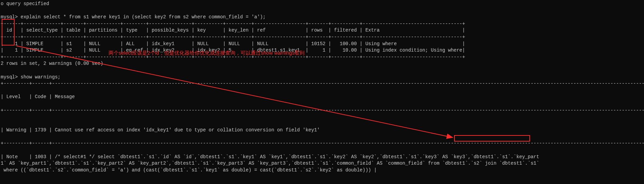 The image size is (644, 184). What do you see at coordinates (41, 77) in the screenshot?
I see `show-warnings-command: show warnings;` at bounding box center [41, 77].